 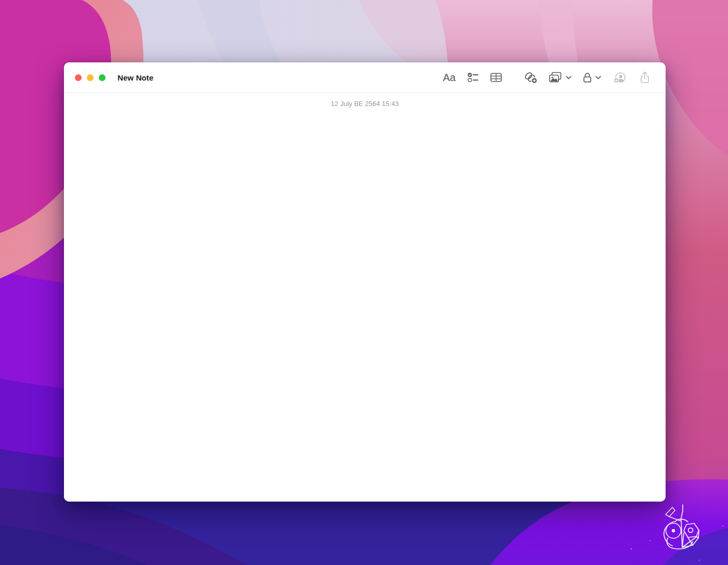 I want to click on table-button, so click(x=496, y=77).